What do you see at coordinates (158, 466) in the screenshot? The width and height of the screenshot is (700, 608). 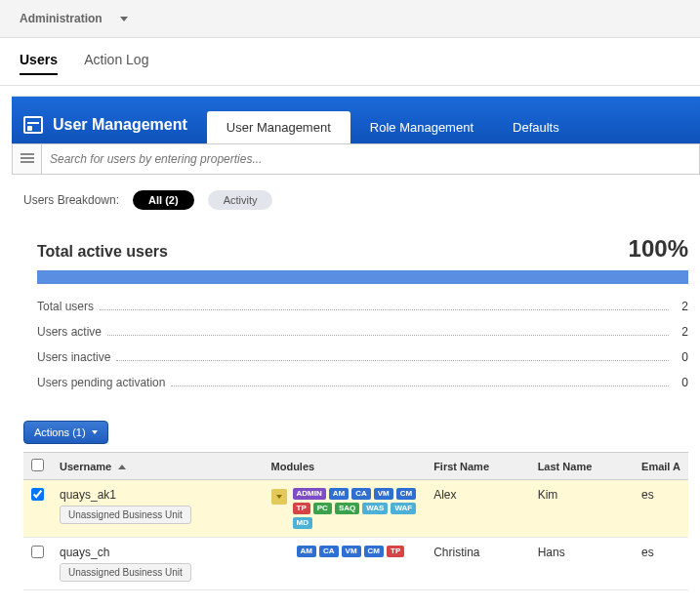 I see `col-username: Username` at bounding box center [158, 466].